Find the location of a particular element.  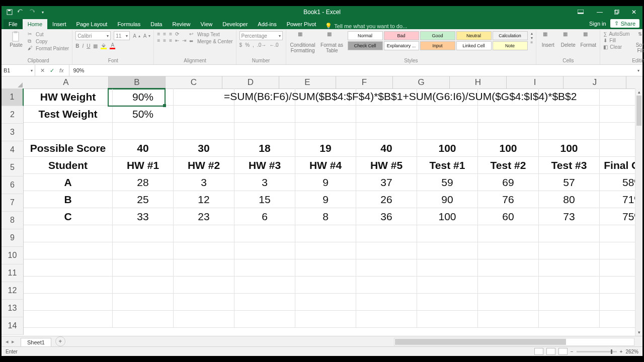

cell-F8: 36 is located at coordinates (386, 217).